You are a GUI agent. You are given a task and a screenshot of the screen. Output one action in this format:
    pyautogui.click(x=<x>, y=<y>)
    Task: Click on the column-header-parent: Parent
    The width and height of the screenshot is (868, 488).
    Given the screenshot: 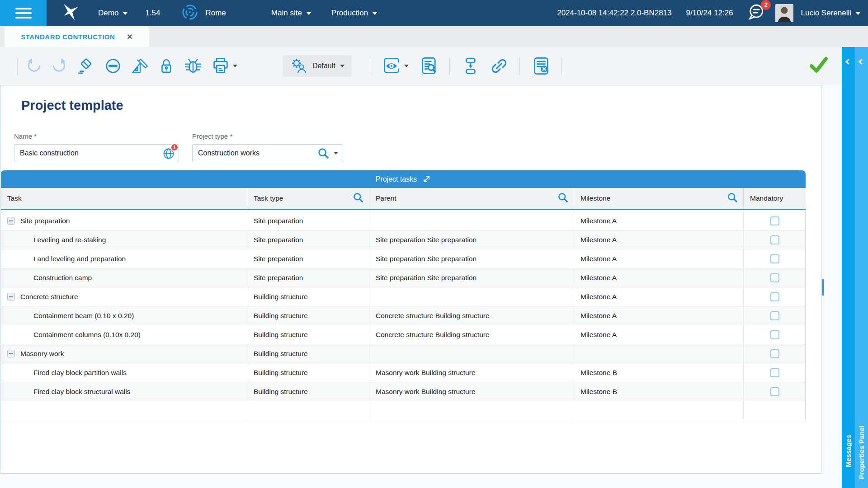 What is the action you would take?
    pyautogui.click(x=472, y=198)
    